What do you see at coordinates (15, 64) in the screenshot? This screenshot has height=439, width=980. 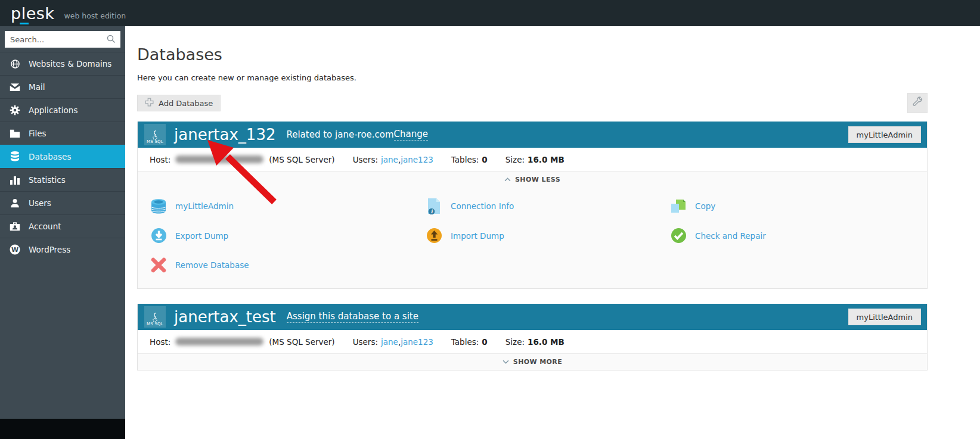 I see `globe-icon` at bounding box center [15, 64].